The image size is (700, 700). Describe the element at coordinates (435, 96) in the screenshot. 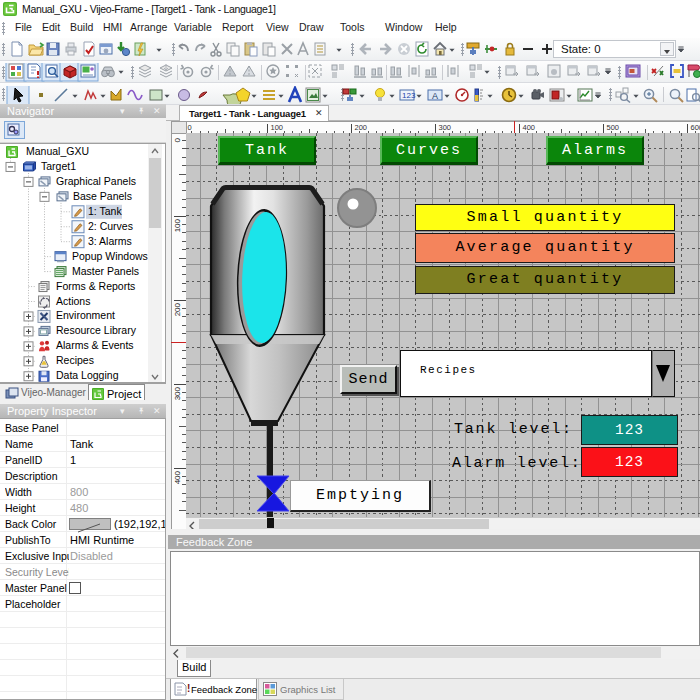

I see `svg-text: A` at that location.